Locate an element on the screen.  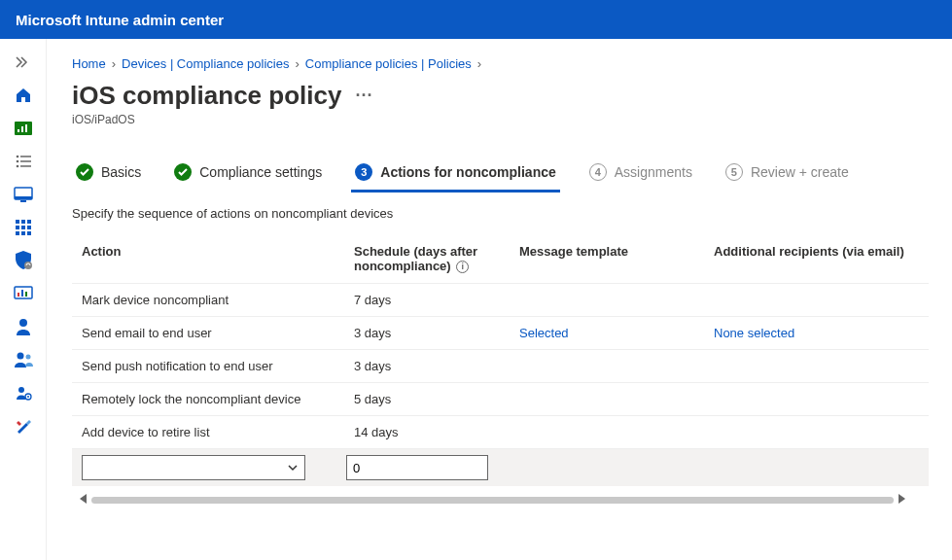
step-label: Assignments is located at coordinates (653, 172).